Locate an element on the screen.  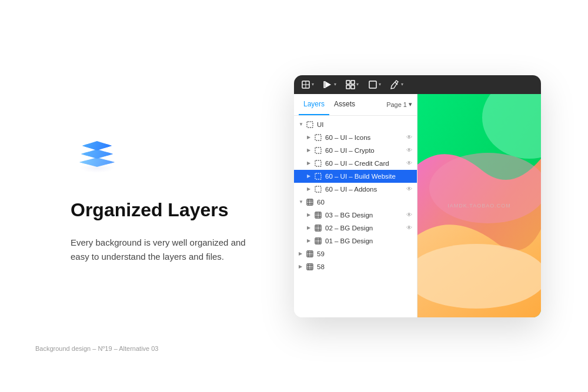
tab-assets: Assets is located at coordinates (345, 105).